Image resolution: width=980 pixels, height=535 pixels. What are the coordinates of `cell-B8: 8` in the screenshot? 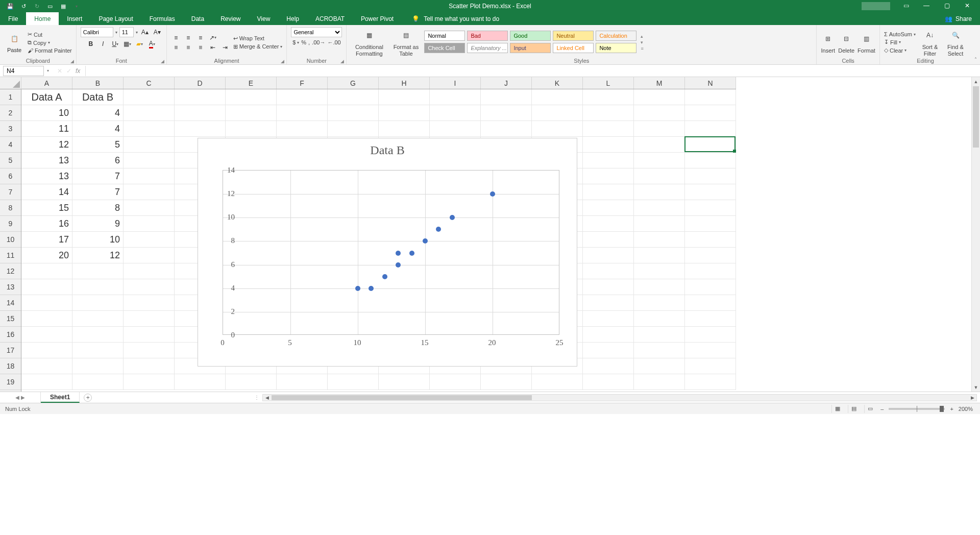 It's located at (98, 208).